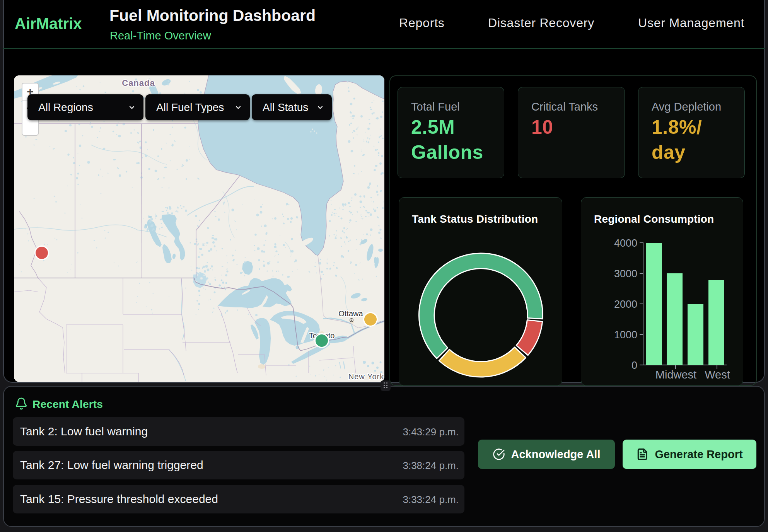 Image resolution: width=768 pixels, height=532 pixels. I want to click on svg-text: 3000, so click(626, 274).